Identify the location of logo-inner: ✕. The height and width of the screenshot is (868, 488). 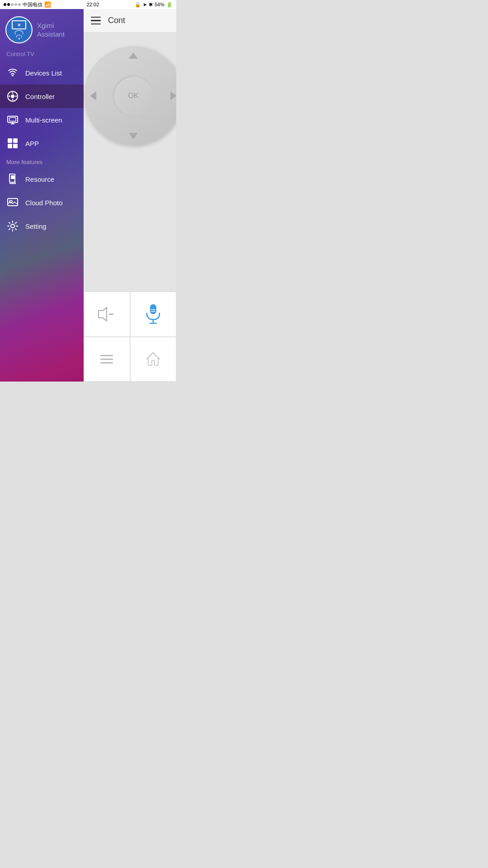
(19, 30).